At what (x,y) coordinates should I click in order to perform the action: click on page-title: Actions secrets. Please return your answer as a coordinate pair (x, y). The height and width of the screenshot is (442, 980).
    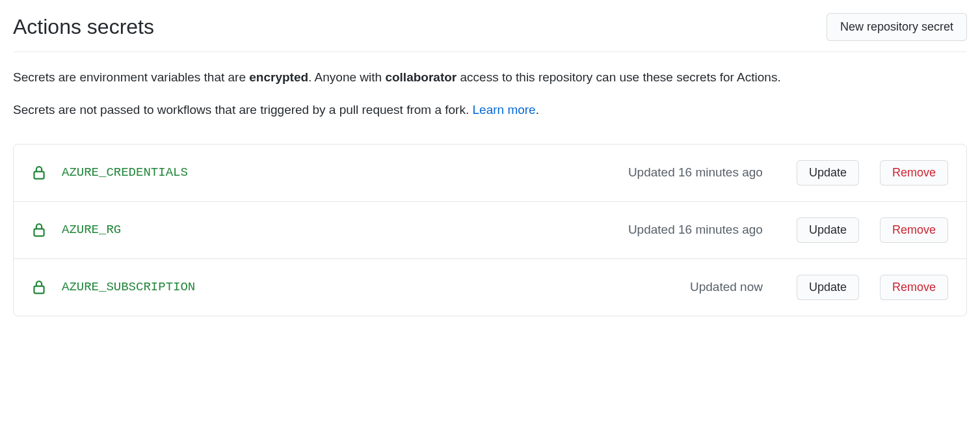
    Looking at the image, I should click on (83, 27).